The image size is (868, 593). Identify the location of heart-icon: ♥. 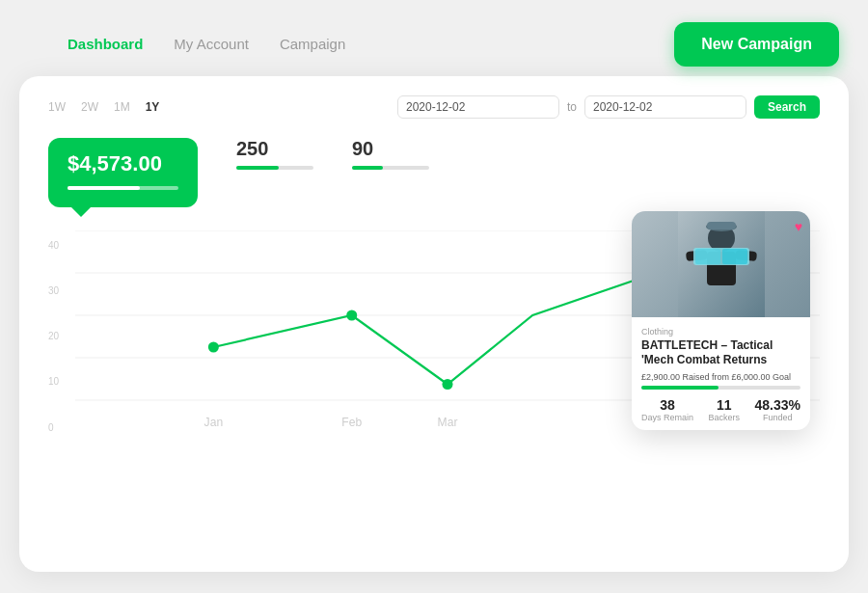
(799, 227).